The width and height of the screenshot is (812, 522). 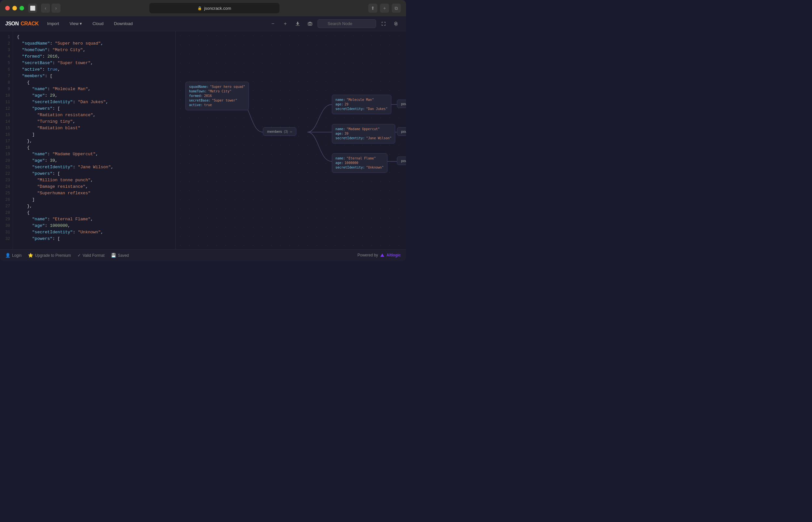 I want to click on url-text: jsoncrack.com, so click(x=217, y=8).